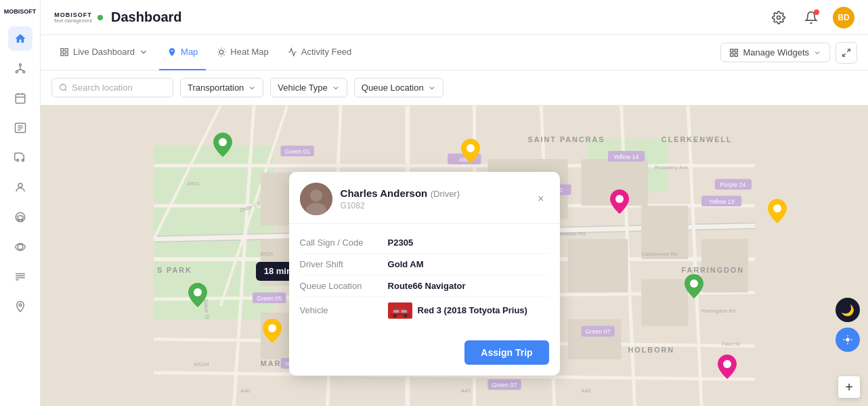 The width and height of the screenshot is (868, 406). Describe the element at coordinates (316, 199) in the screenshot. I see `driver-avatar` at that location.